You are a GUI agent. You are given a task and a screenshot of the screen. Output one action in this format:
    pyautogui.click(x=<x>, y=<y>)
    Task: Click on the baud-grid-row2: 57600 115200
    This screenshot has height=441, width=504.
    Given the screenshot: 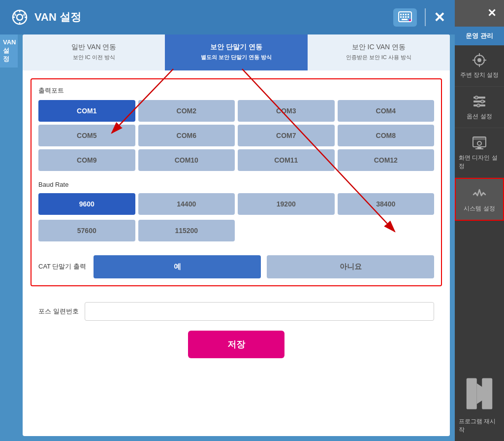 What is the action you would take?
    pyautogui.click(x=236, y=231)
    